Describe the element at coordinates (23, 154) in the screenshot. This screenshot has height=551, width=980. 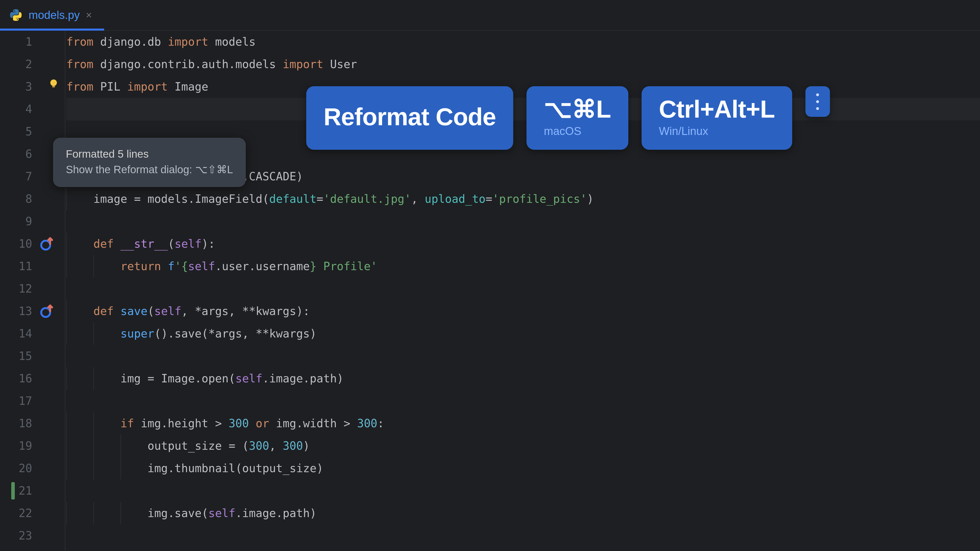
I see `line-number: 6` at that location.